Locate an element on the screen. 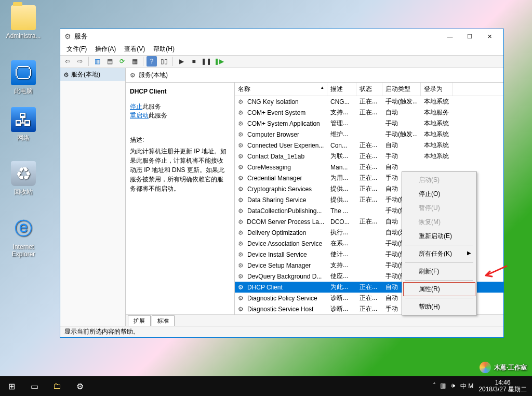 Image resolution: width=532 pixels, height=396 pixels. menu-item: 帮助(H) is located at coordinates (164, 49).